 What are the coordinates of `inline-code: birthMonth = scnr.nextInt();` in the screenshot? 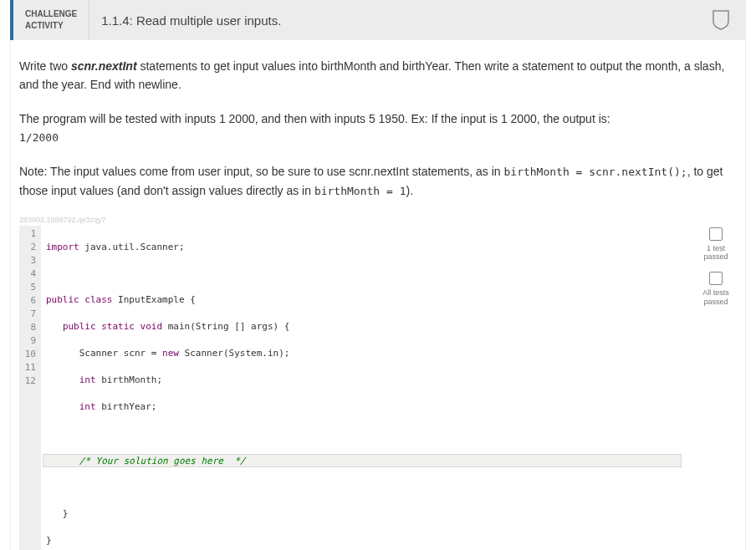 It's located at (595, 172).